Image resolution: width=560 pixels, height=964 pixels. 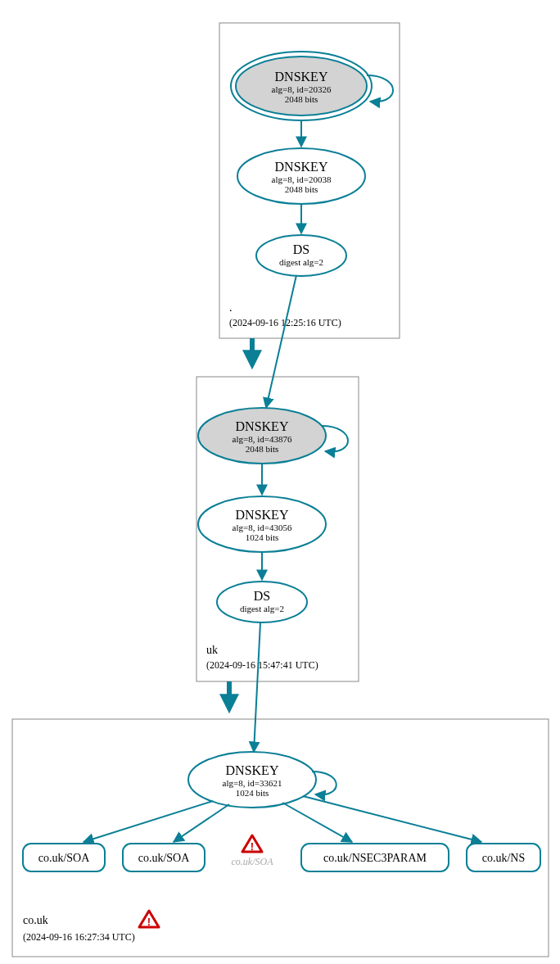 What do you see at coordinates (262, 439) in the screenshot?
I see `uk-ksk-line1: alg=8, id=43876` at bounding box center [262, 439].